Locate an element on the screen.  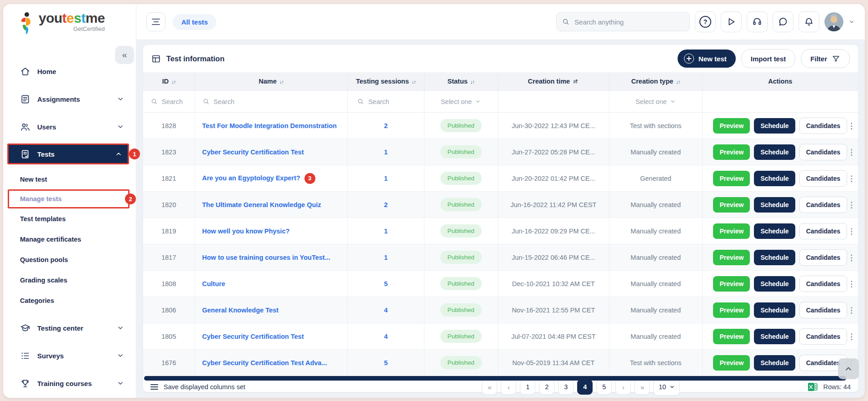
chevron-down-icon is located at coordinates (852, 22).